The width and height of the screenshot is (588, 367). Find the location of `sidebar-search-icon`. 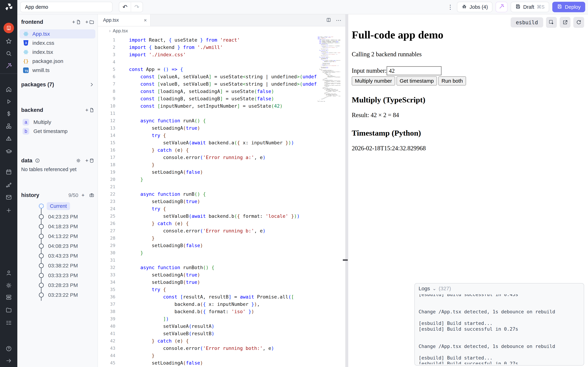

sidebar-search-icon is located at coordinates (9, 53).